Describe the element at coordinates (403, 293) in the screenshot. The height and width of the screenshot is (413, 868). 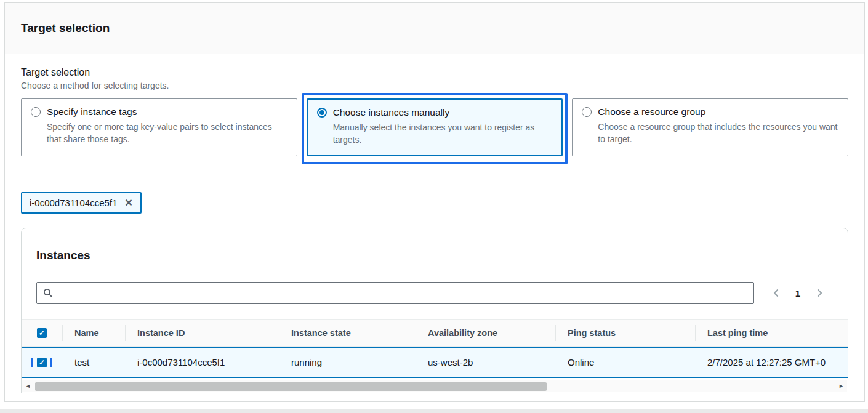
I see `search-input` at that location.